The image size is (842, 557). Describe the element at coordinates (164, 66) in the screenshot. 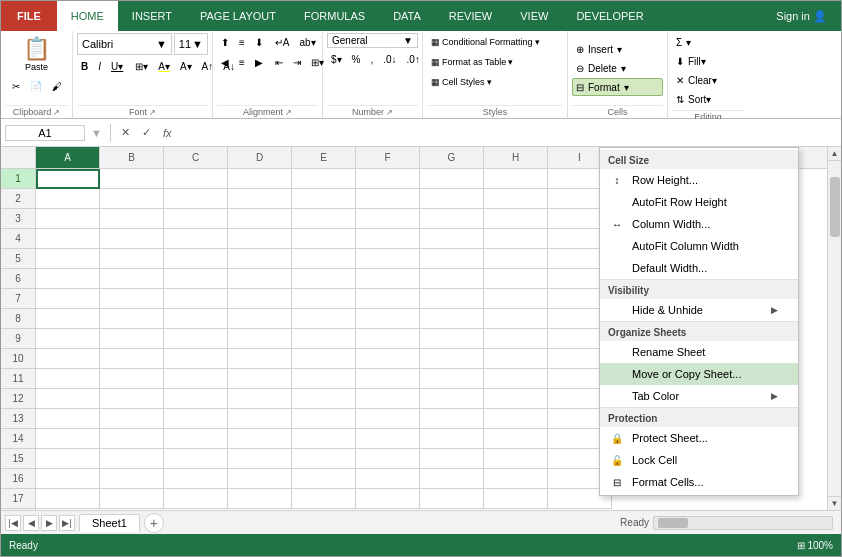

I see `fill-color-button: A▾` at that location.